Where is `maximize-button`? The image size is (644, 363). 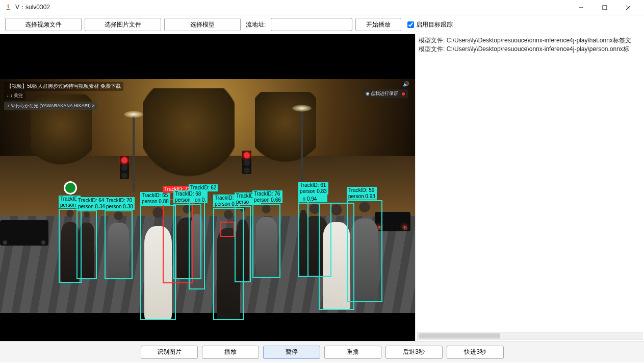 maximize-button is located at coordinates (605, 8).